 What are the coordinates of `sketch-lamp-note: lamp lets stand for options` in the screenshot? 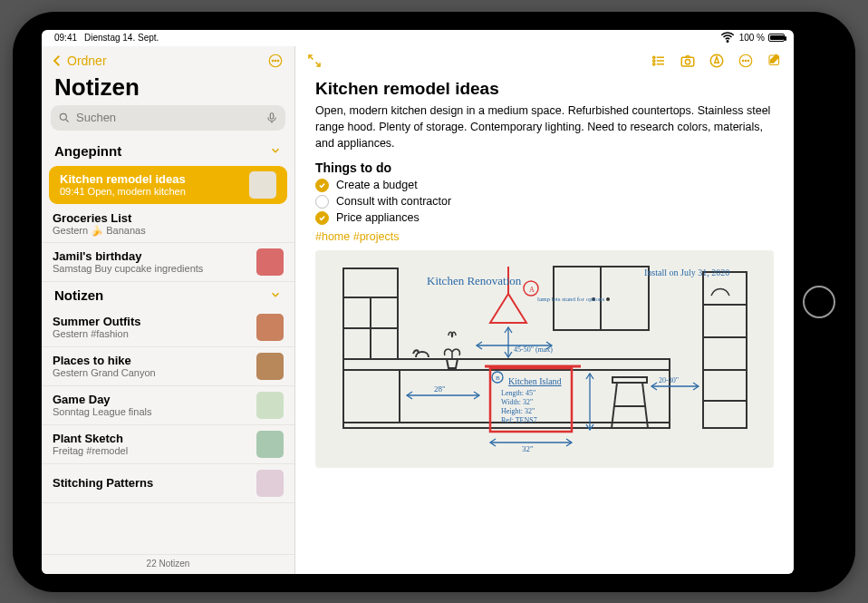 It's located at (571, 299).